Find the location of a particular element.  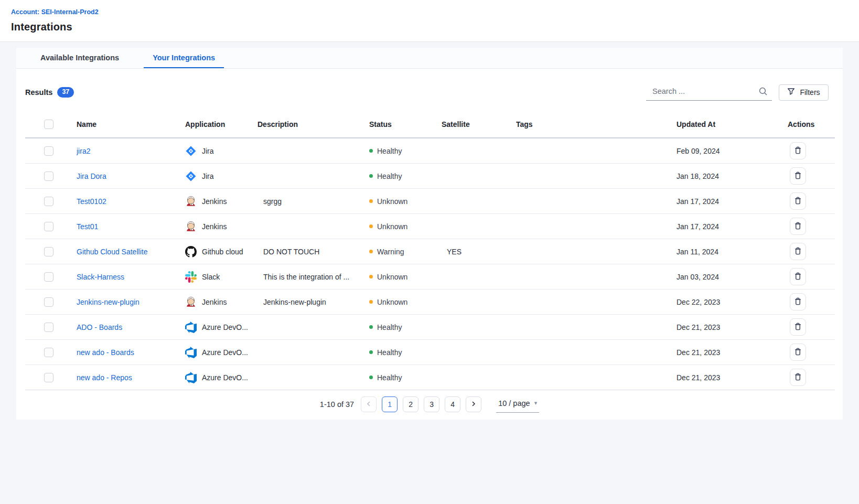

pagination-page-2: 2 is located at coordinates (411, 404).